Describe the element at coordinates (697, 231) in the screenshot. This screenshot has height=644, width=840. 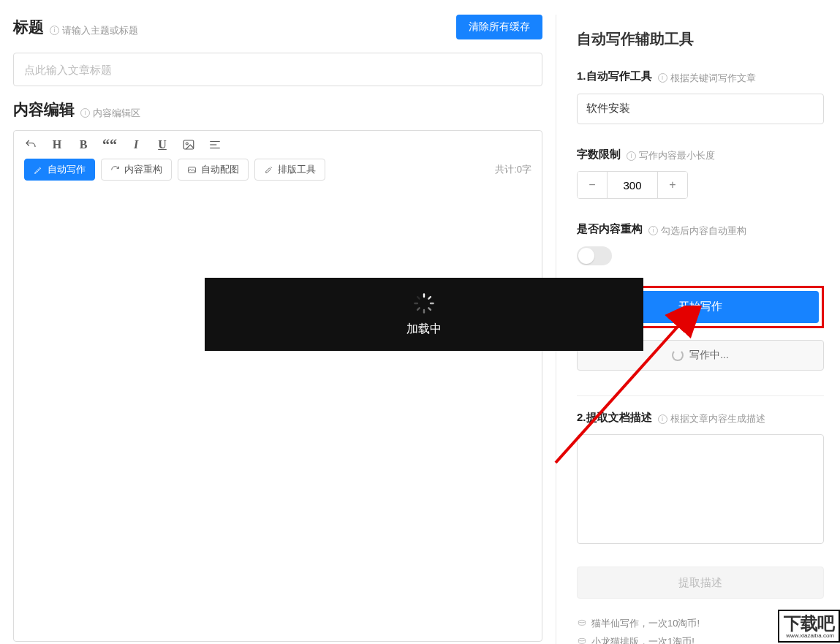
I see `rebuild-hint: i 勾选后内容自动重构` at that location.